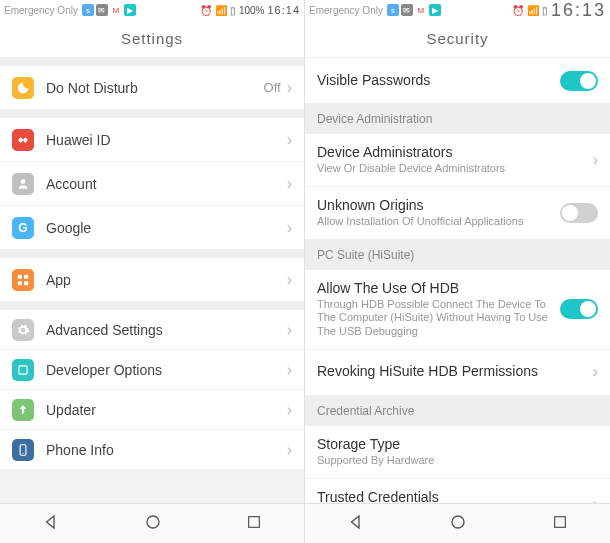 Image resolution: width=610 pixels, height=543 pixels. I want to click on section-pc-suite: PC Suite (HiSuite), so click(458, 255).